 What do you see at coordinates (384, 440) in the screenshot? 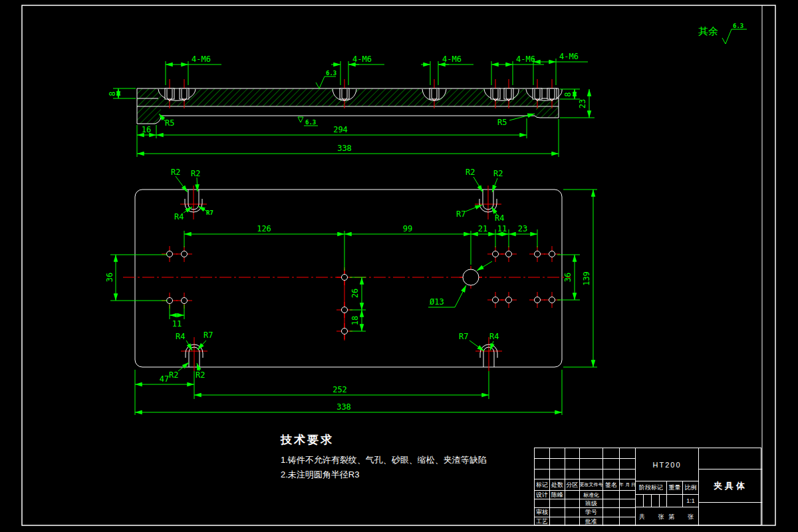
I see `tech-requirements-title: 技术要求` at bounding box center [384, 440].